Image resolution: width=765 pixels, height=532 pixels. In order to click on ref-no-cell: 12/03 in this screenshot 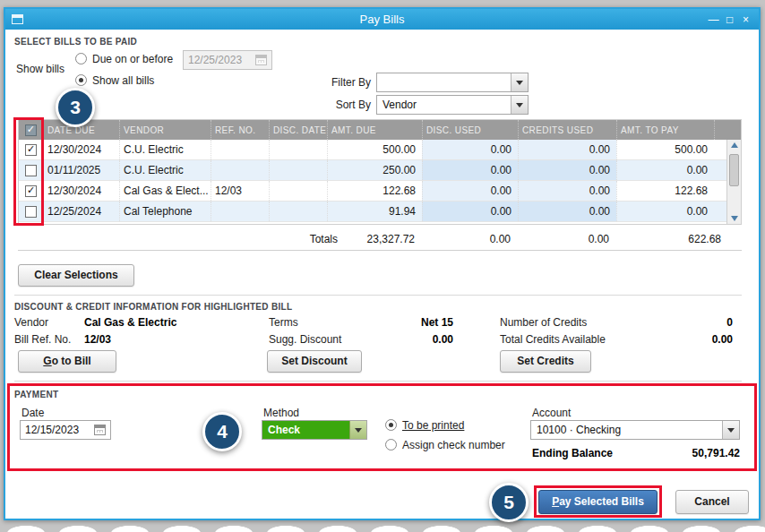, I will do `click(240, 191)`.